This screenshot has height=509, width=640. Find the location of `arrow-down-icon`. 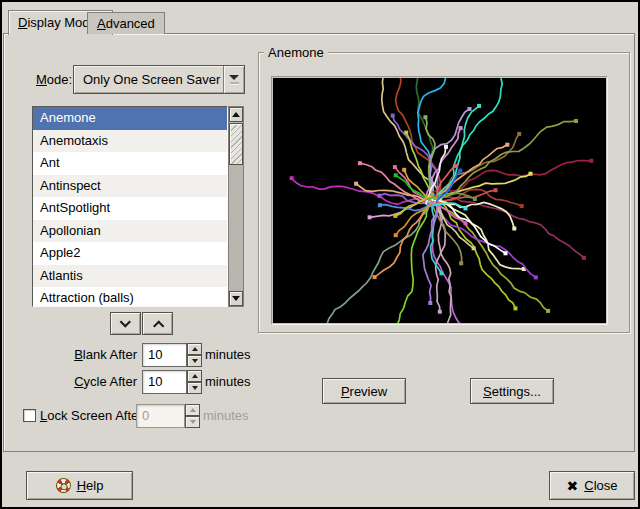

arrow-down-icon is located at coordinates (236, 298).